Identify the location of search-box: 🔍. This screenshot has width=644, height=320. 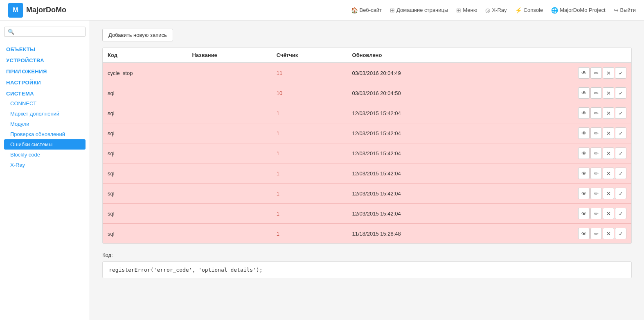
(45, 32).